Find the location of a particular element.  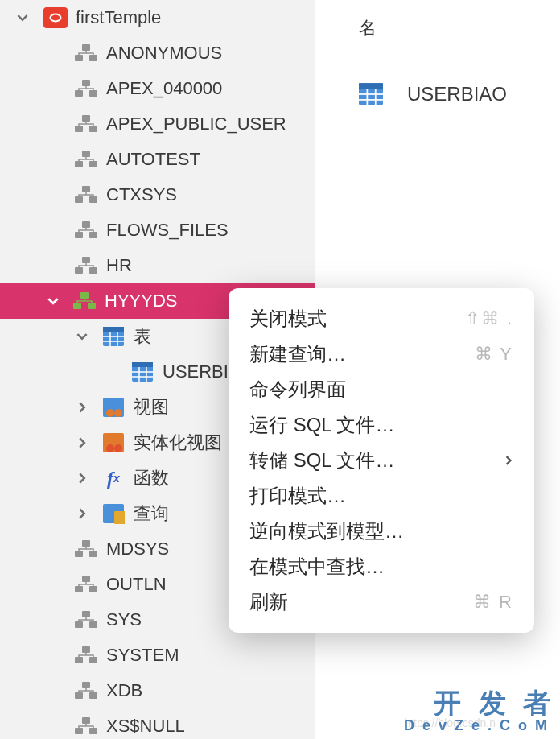

menu-item-label: 逆向模式到模型… is located at coordinates (327, 531).